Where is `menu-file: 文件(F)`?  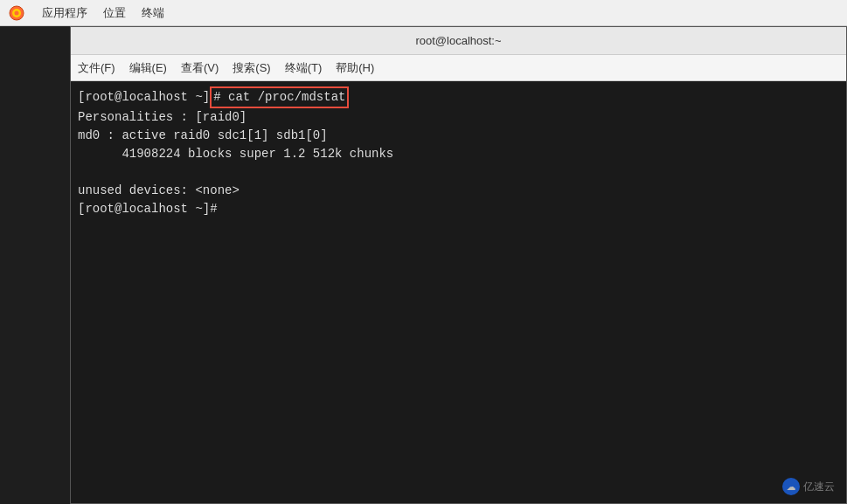
menu-file: 文件(F) is located at coordinates (96, 68).